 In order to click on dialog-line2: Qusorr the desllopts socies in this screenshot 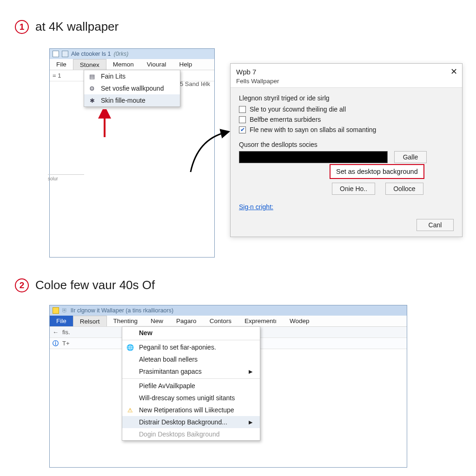, I will do `click(346, 145)`.